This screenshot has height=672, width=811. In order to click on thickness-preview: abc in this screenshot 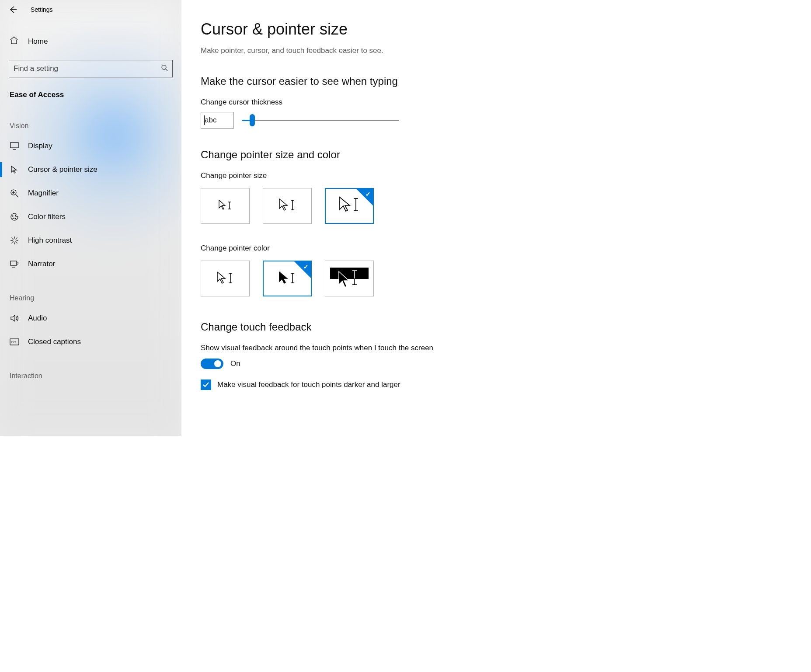, I will do `click(217, 120)`.